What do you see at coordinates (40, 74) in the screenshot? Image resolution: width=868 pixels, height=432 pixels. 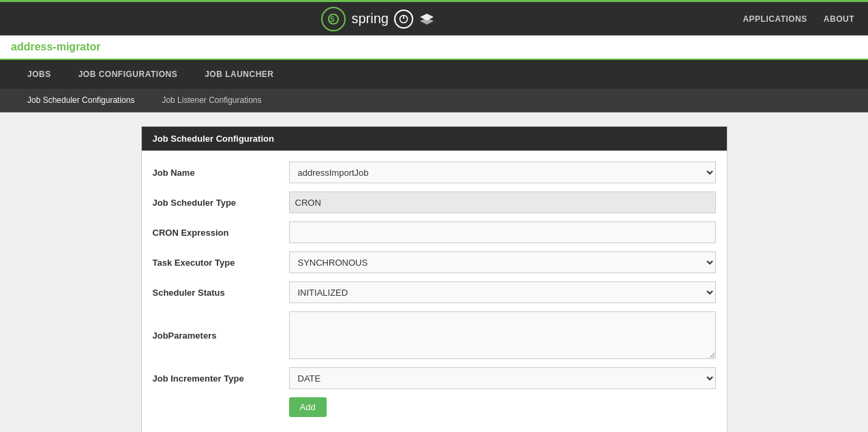 I see `jobs-nav-link: JOBS` at bounding box center [40, 74].